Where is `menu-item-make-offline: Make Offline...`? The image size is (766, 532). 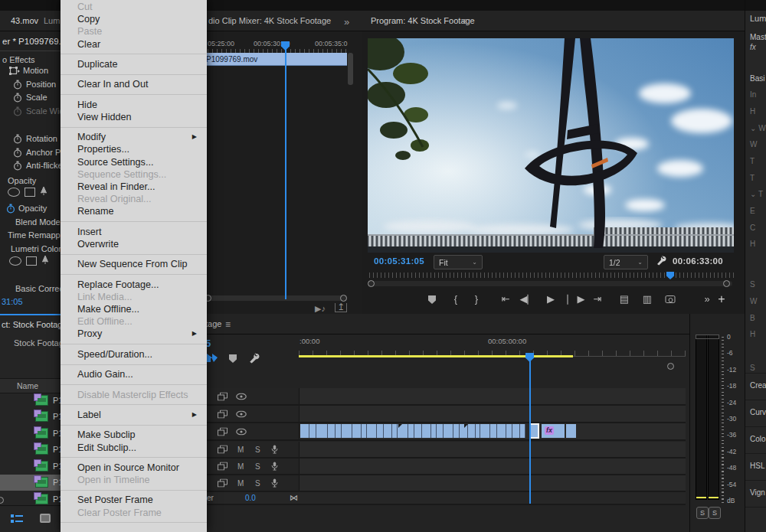
menu-item-make-offline: Make Offline... is located at coordinates (133, 309).